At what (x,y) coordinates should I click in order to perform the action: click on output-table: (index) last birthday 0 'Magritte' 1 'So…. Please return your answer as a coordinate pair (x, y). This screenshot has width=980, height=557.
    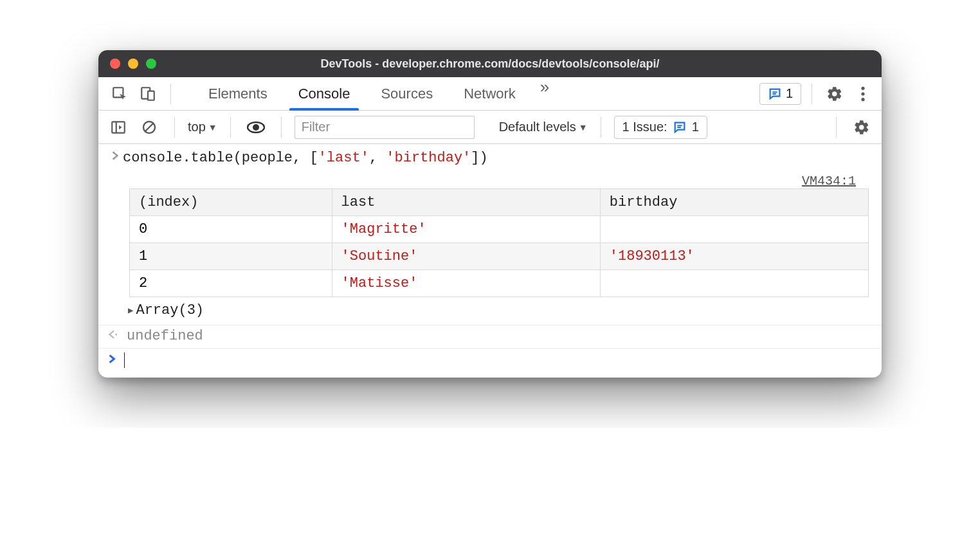
    Looking at the image, I should click on (499, 243).